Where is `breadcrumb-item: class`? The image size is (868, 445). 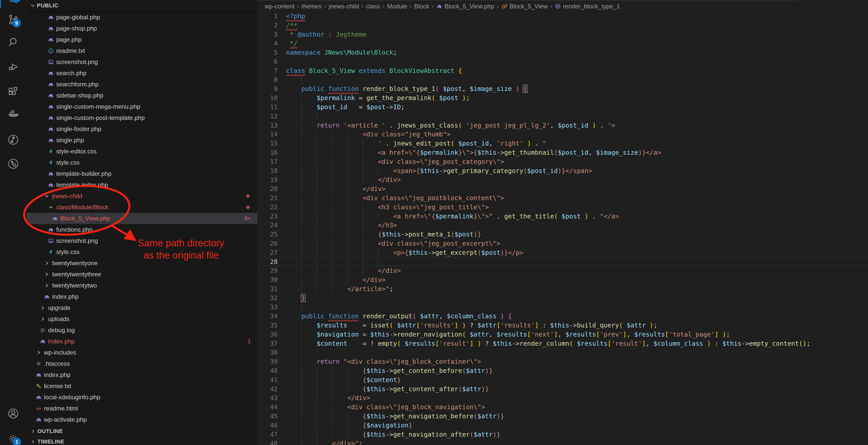
breadcrumb-item: class is located at coordinates (373, 6).